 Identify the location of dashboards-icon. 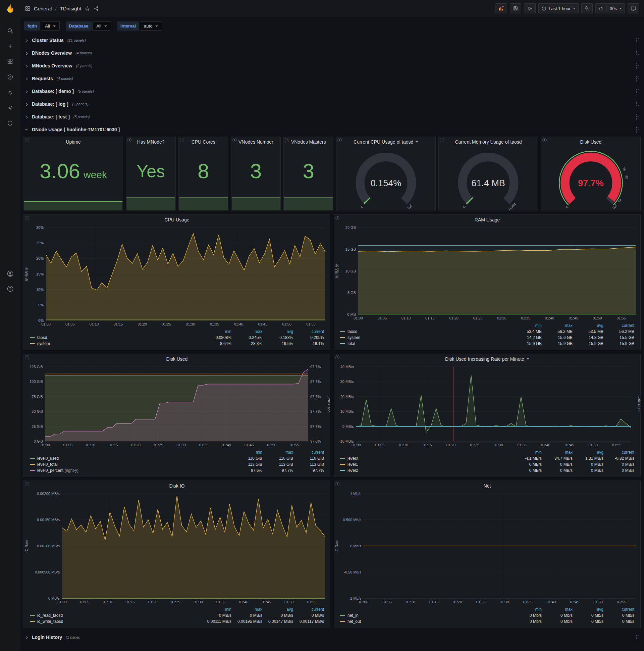
(10, 61).